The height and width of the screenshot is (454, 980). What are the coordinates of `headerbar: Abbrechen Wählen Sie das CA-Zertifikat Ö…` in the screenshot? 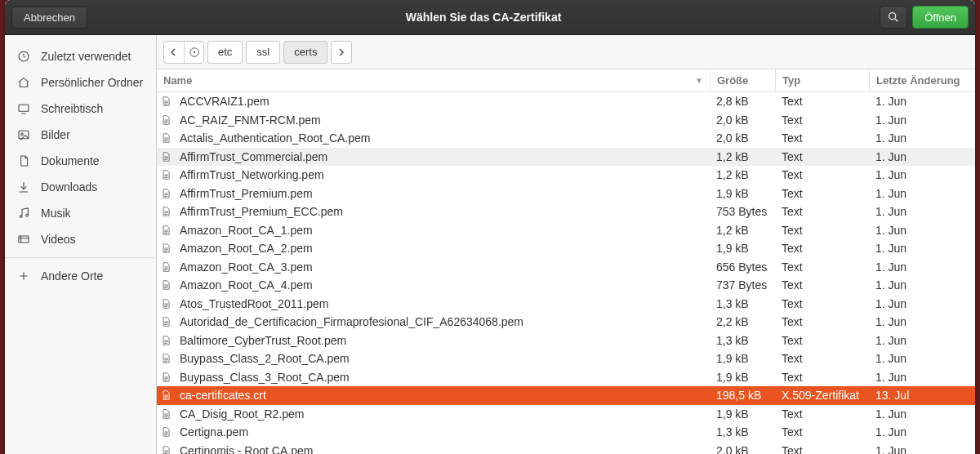 It's located at (490, 18).